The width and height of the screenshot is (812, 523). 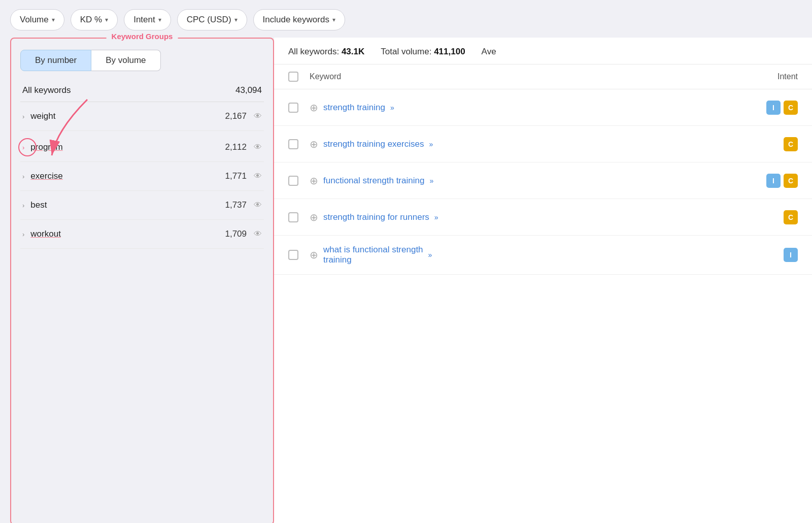 I want to click on list-item: › best 1,737 👁, so click(x=142, y=205).